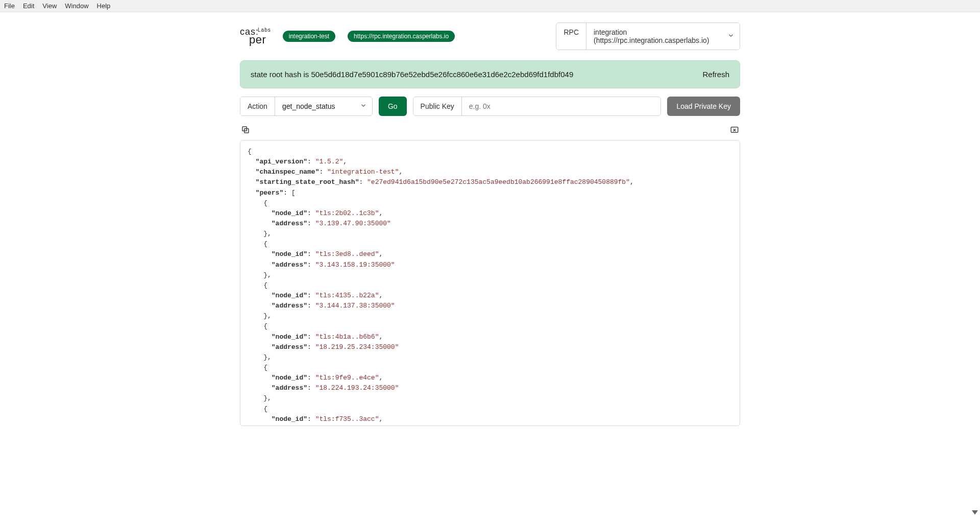 The width and height of the screenshot is (980, 520). I want to click on state-root-text: state root hash is 50e5d6d18d7e5901c89b7…, so click(412, 75).